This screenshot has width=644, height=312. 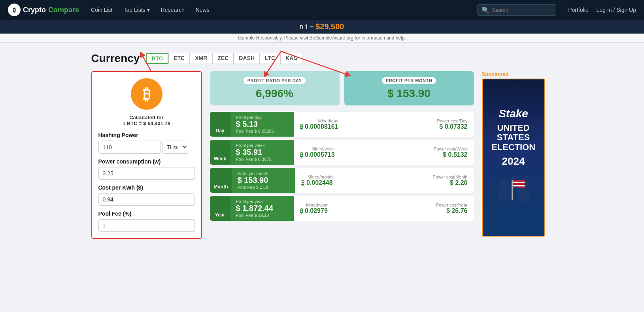 I want to click on tab-dash: DASH, so click(x=247, y=58).